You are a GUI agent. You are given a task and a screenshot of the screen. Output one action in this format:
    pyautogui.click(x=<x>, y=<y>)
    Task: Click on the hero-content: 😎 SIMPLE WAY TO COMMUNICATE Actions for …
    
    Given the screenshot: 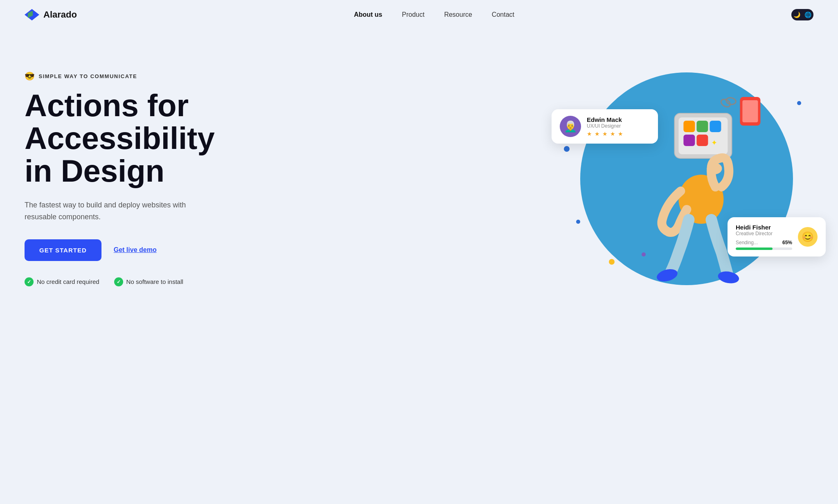 What is the action you would take?
    pyautogui.click(x=119, y=179)
    